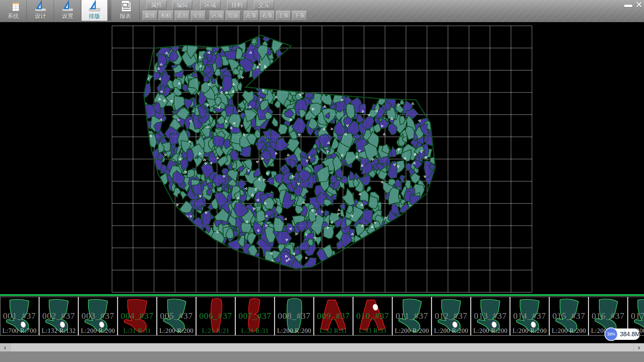 This screenshot has height=362, width=644. I want to click on piece-card-015_#37: 015_#37L:200 R:200, so click(569, 316).